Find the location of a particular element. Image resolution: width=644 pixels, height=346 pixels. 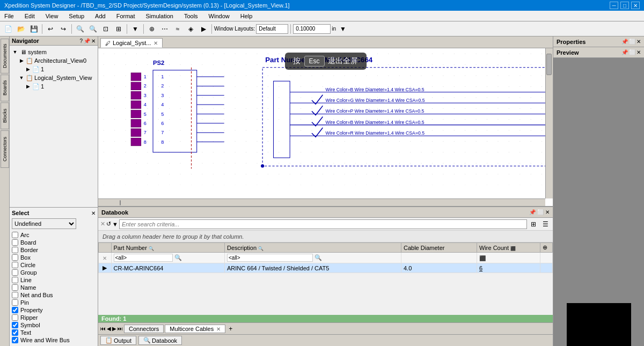

databook-output-button: 🔍 Databook is located at coordinates (160, 340).